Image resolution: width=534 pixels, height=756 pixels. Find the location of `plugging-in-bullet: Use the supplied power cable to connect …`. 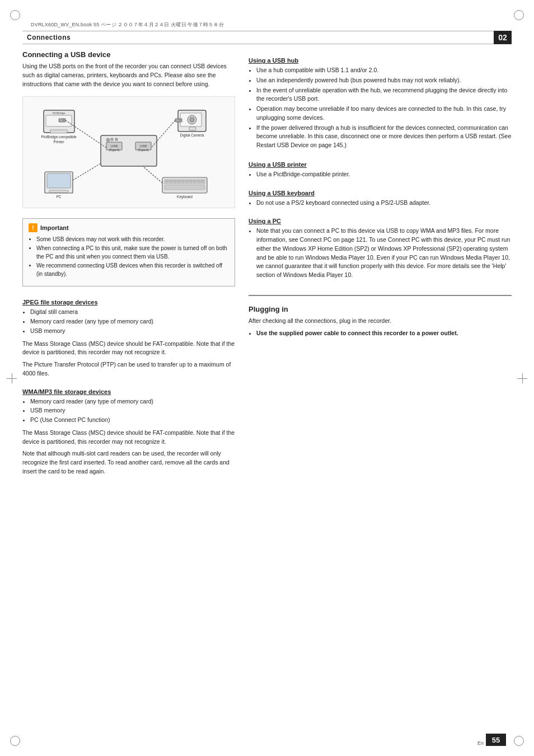

plugging-in-bullet: Use the supplied power cable to connect … is located at coordinates (357, 333).